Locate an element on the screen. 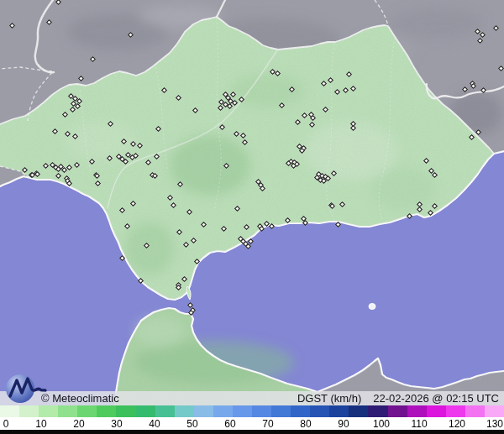 The image size is (504, 434). legend-tick-label: 10 is located at coordinates (40, 424).